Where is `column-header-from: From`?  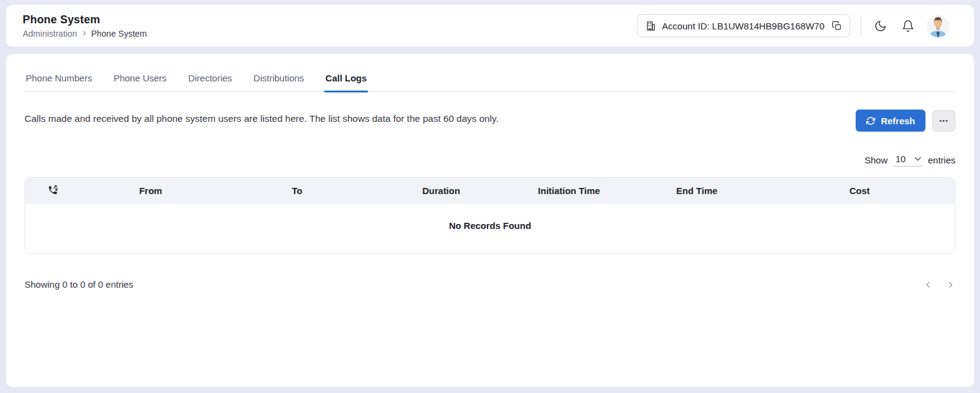 column-header-from: From is located at coordinates (151, 191).